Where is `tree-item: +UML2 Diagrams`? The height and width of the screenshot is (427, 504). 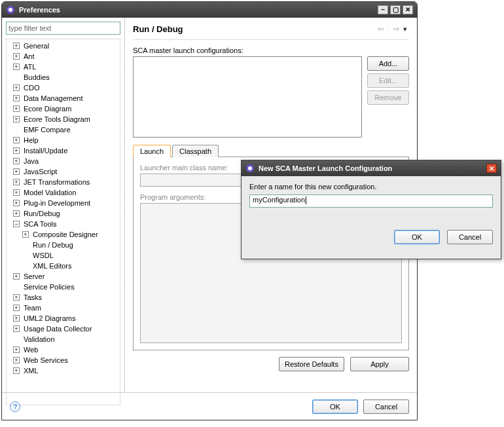 tree-item: +UML2 Diagrams is located at coordinates (63, 318).